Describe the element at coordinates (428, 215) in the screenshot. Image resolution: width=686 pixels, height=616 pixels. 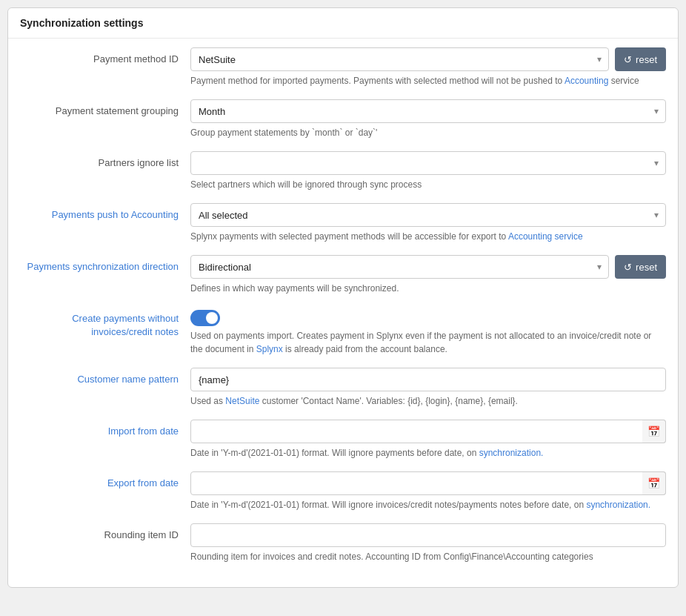
I see `select-wrapper-payments-push: All selected ▾` at that location.